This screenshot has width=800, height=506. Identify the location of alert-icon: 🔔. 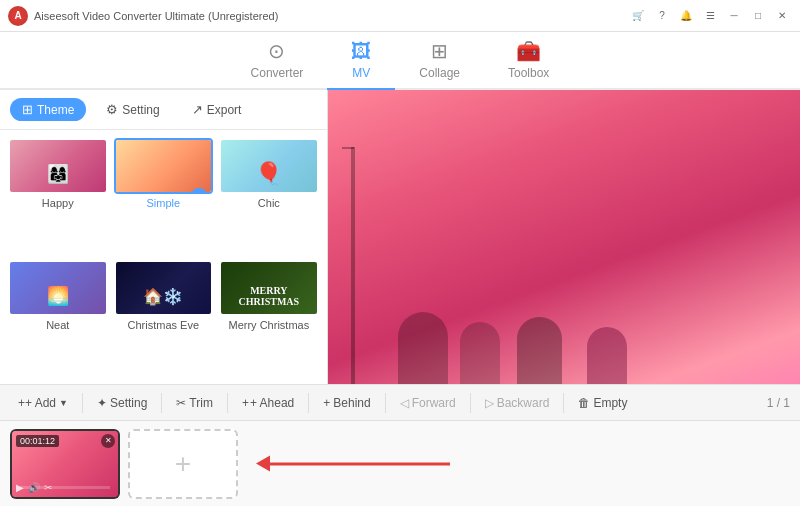
(686, 16).